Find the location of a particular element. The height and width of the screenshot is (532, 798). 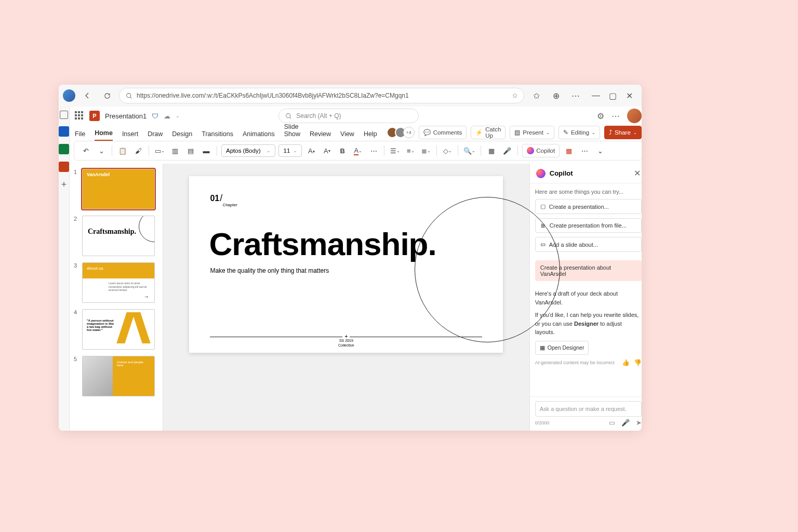

grid-view-button: ▦ is located at coordinates (569, 151).